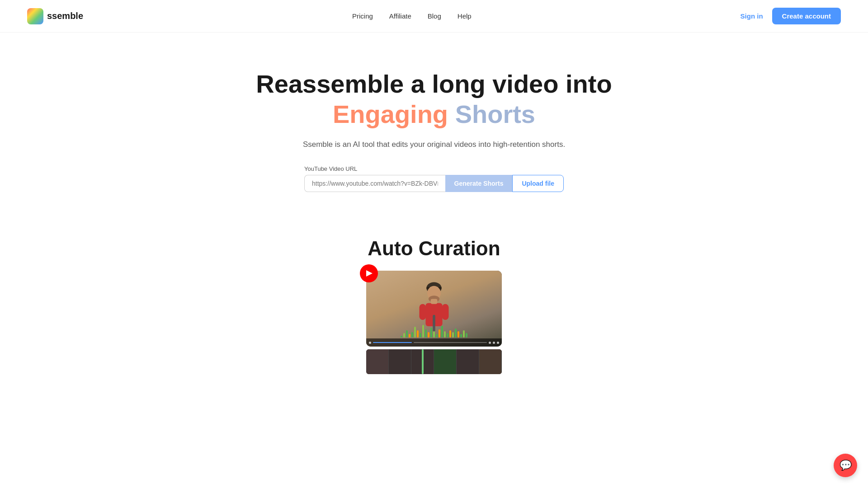 Image resolution: width=868 pixels, height=488 pixels. Describe the element at coordinates (495, 114) in the screenshot. I see `headline-shorts: Shorts` at that location.